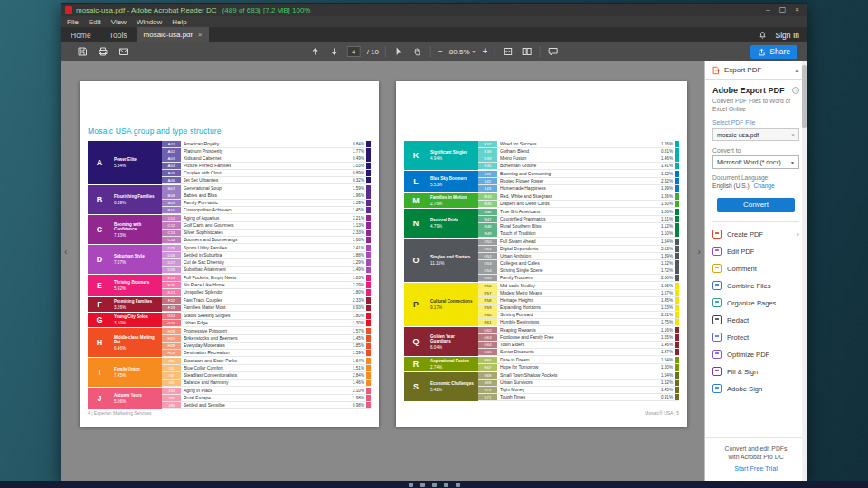  I want to click on type-percent: 1.06%, so click(664, 211).